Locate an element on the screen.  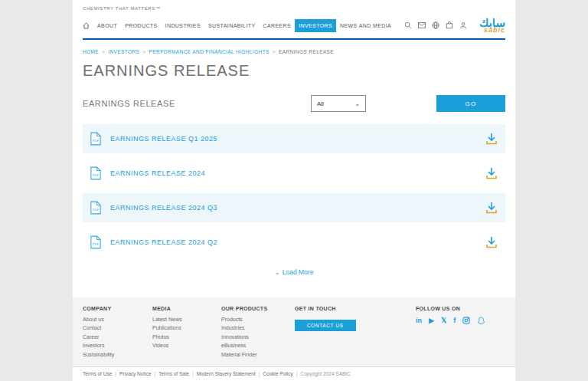
nav-item-about: ABOUT is located at coordinates (107, 26).